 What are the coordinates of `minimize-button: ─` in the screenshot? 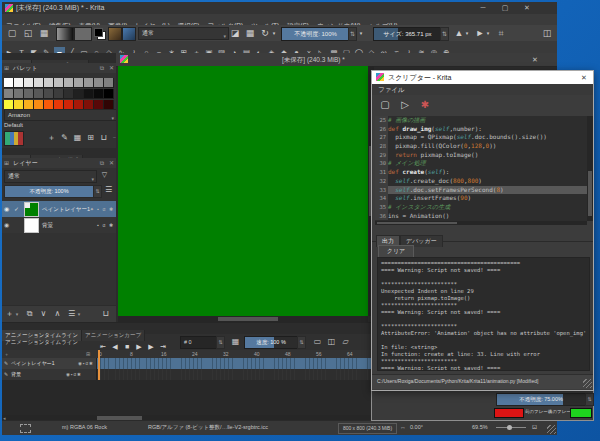 It's located at (483, 8).